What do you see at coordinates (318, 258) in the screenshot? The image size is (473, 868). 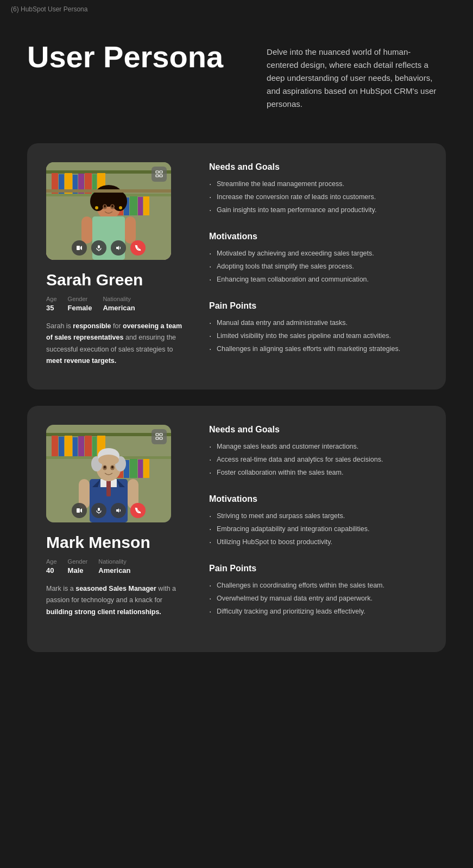 I see `motivations-sarah: Motivations Motivated by achieving and e…` at bounding box center [318, 258].